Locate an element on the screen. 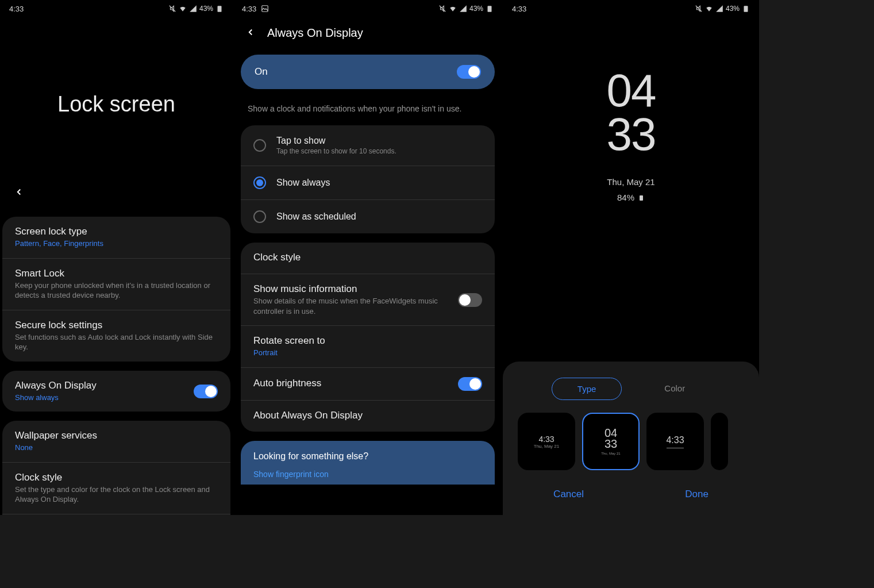 The width and height of the screenshot is (874, 588). aod-card: Always On Display Show always is located at coordinates (116, 391).